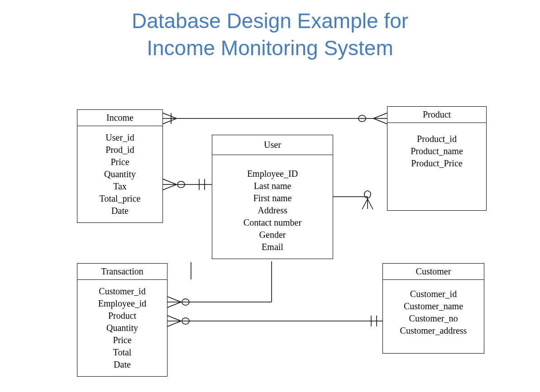 This screenshot has width=540, height=392. Describe the element at coordinates (122, 291) in the screenshot. I see `transaction-attr: Customer_id` at that location.